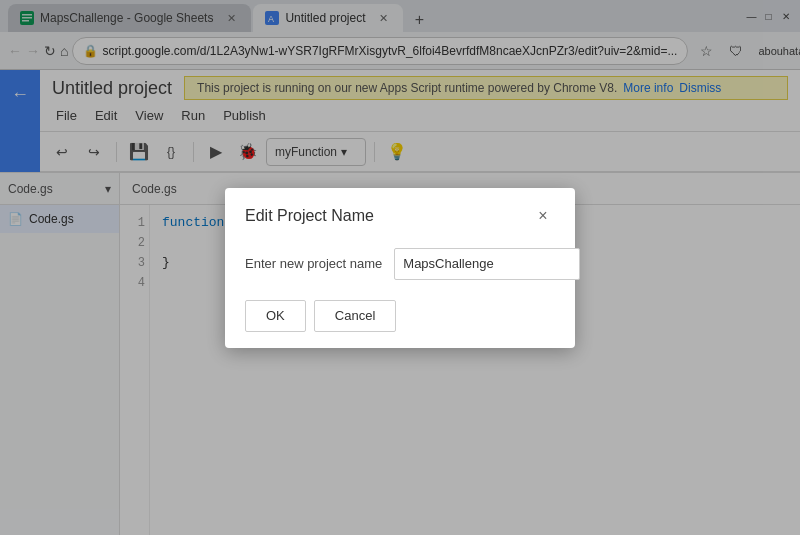  What do you see at coordinates (543, 216) in the screenshot?
I see `dialog-close-button: ×` at bounding box center [543, 216].